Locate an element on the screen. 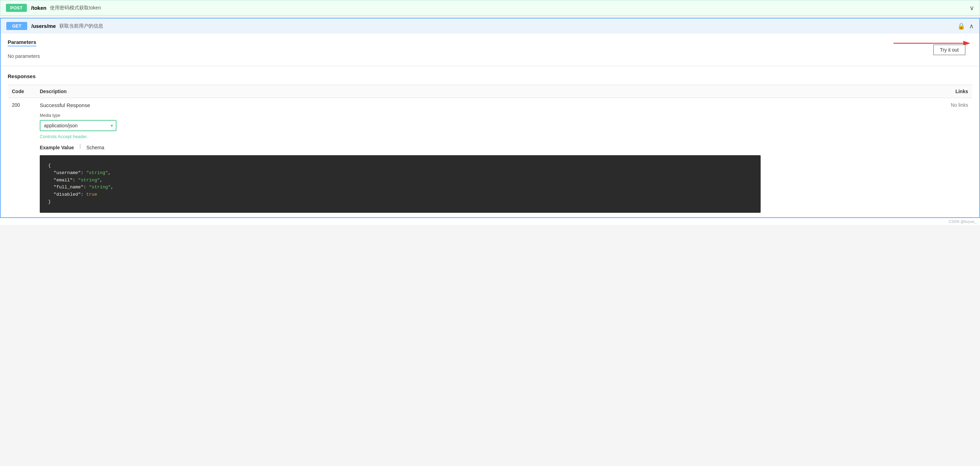 This screenshot has width=980, height=466. post-token-row: POST /token 使用密码模式获取token ∨ is located at coordinates (490, 8).